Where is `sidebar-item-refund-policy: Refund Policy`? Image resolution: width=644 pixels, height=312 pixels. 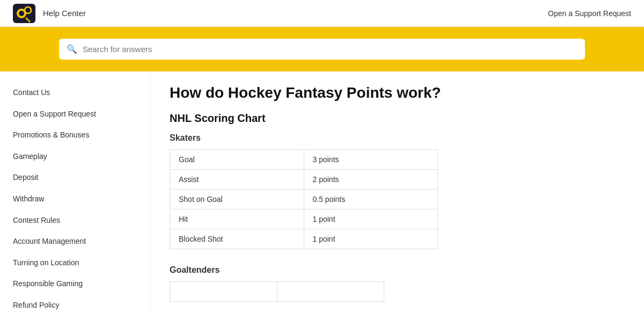 sidebar-item-refund-policy: Refund Policy is located at coordinates (75, 303).